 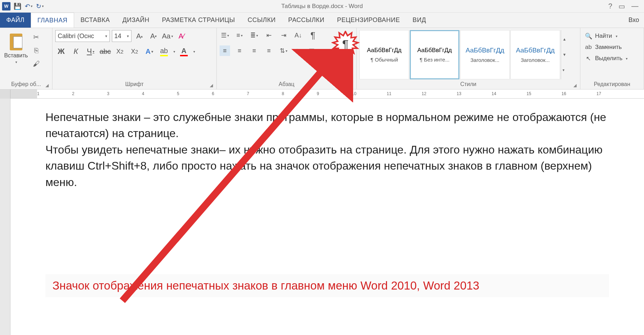 What do you see at coordinates (575, 85) in the screenshot?
I see `styles-launcher-icon: ◢` at bounding box center [575, 85].